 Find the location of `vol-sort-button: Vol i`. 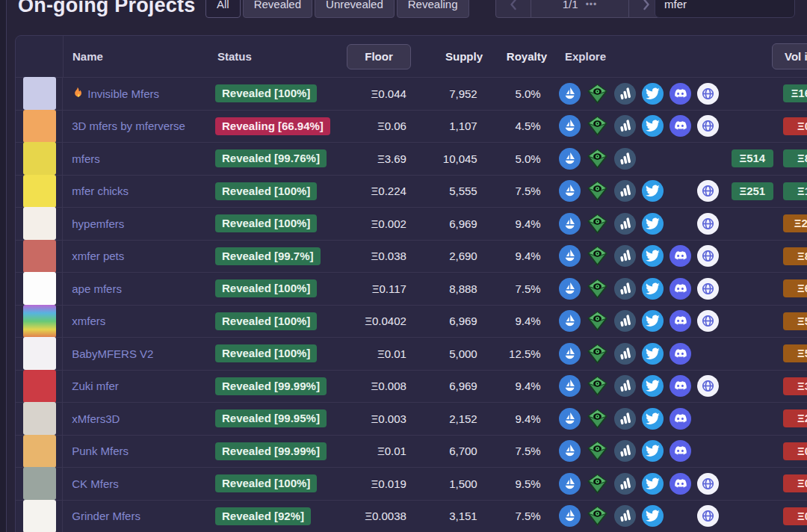

vol-sort-button: Vol i is located at coordinates (789, 57).